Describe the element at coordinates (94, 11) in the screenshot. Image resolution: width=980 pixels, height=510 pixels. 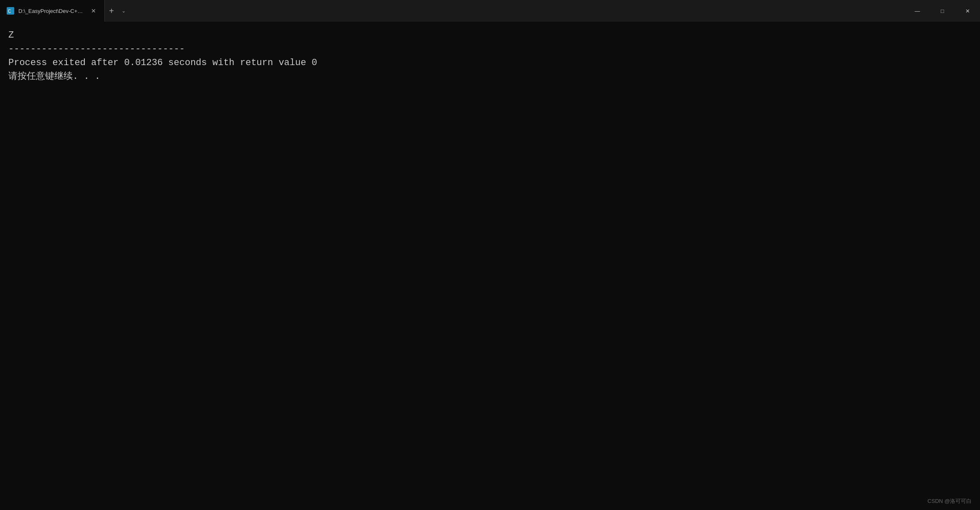
I see `tab-close-button: ✕` at that location.